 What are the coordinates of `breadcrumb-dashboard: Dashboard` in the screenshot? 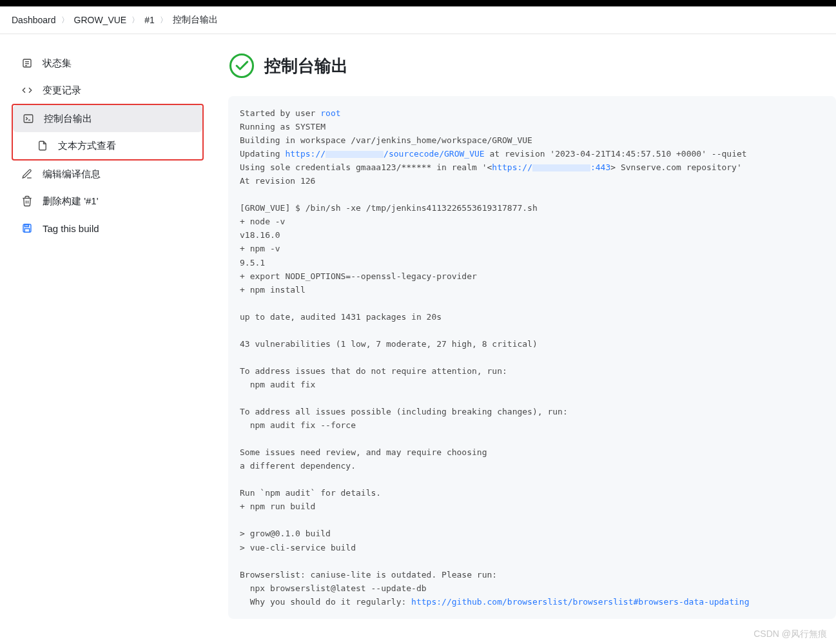 It's located at (34, 20).